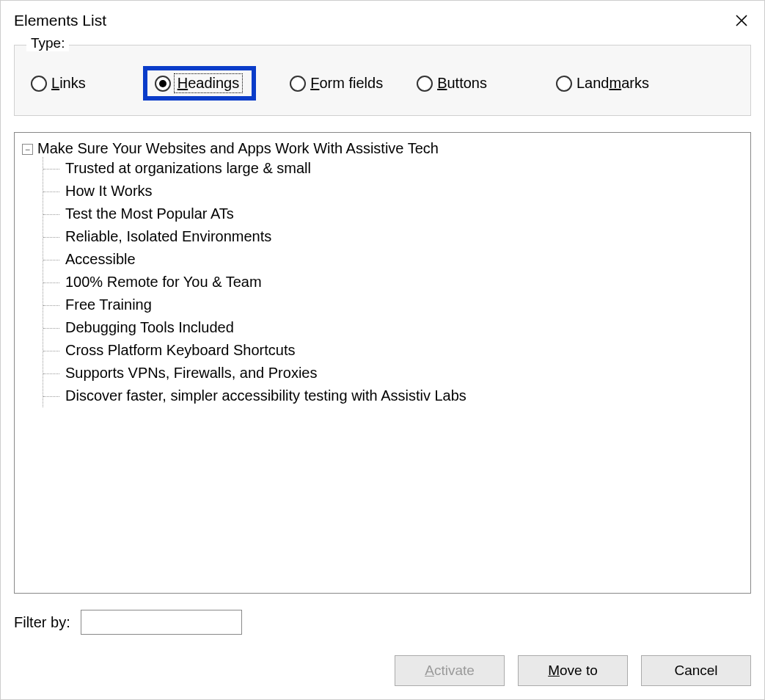 This screenshot has height=700, width=765. What do you see at coordinates (238, 148) in the screenshot?
I see `tree-root-label: Make Sure Your Websites and Apps Work Wi…` at bounding box center [238, 148].